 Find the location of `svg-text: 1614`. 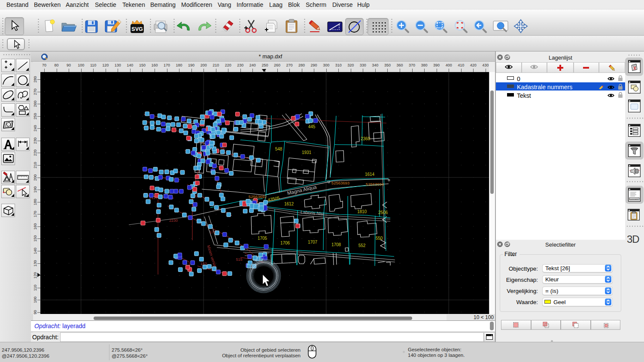

svg-text: 1614 is located at coordinates (370, 174).